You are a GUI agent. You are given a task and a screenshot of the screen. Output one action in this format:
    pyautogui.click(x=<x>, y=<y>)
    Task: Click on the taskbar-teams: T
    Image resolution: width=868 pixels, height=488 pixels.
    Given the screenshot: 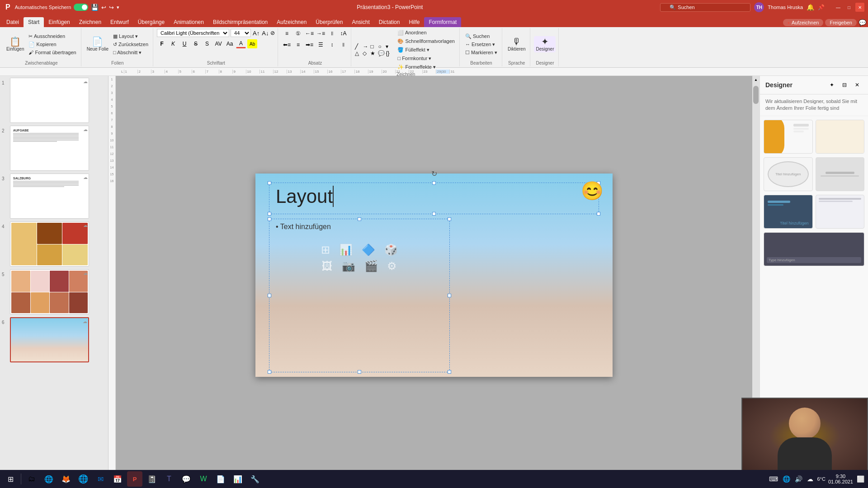 What is the action you would take?
    pyautogui.click(x=169, y=479)
    